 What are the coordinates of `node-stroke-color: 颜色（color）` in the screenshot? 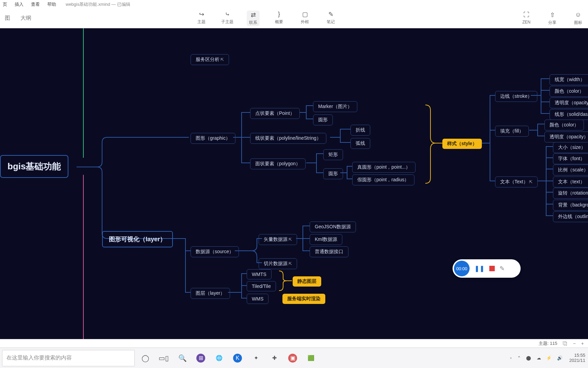 It's located at (569, 91).